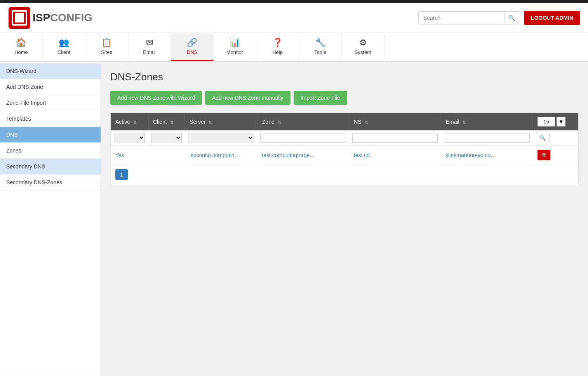  Describe the element at coordinates (235, 47) in the screenshot. I see `nav-item-monitor: 📊Monitor` at that location.